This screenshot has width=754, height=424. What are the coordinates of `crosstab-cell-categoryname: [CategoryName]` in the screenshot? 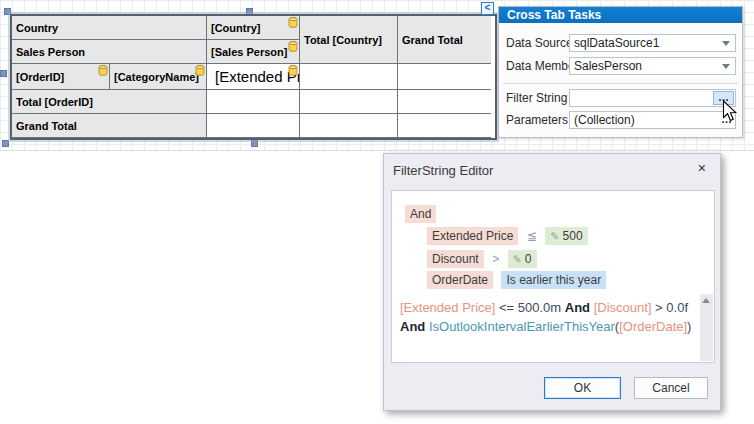 It's located at (158, 77).